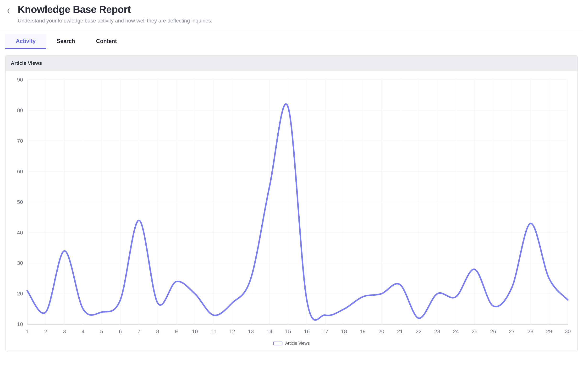  What do you see at coordinates (139, 332) in the screenshot?
I see `svg-text: 7` at bounding box center [139, 332].